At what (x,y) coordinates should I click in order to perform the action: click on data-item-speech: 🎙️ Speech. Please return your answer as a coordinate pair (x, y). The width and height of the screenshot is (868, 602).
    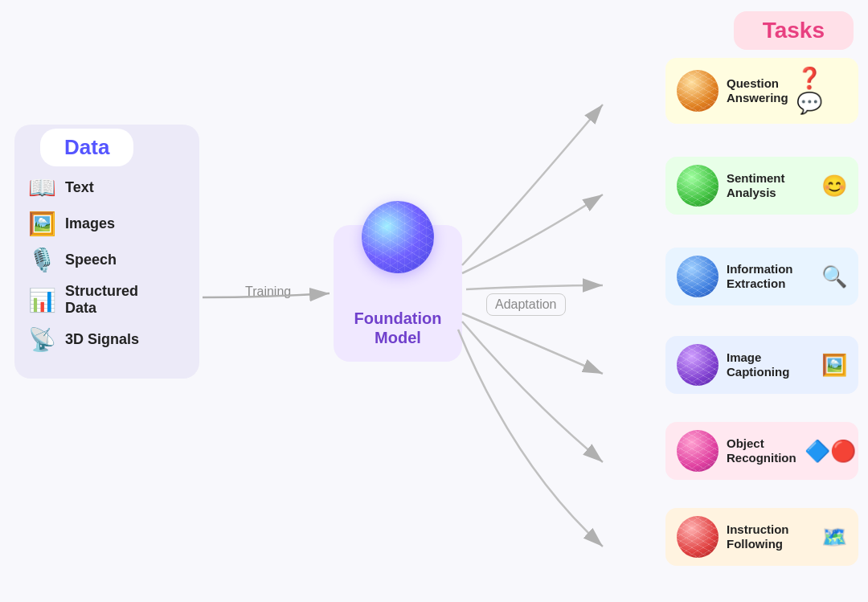
    Looking at the image, I should click on (107, 260).